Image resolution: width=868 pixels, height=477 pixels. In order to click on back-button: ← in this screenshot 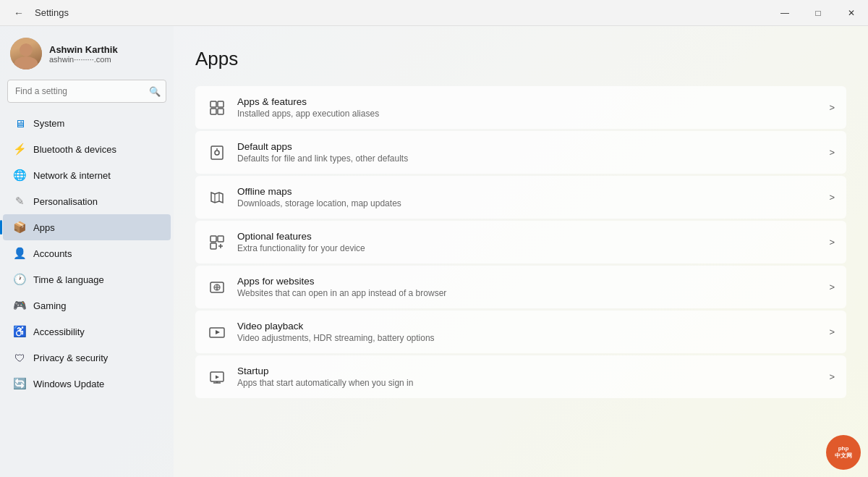, I will do `click(19, 13)`.